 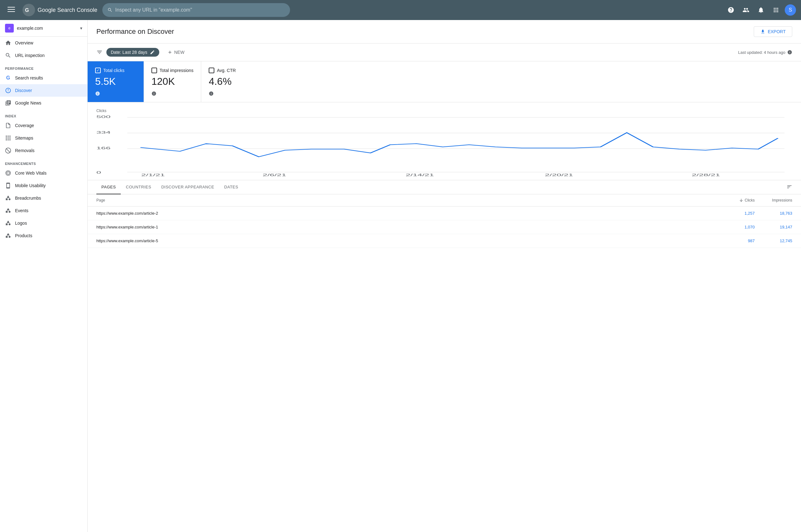 I want to click on row-clicks-2: 1,070, so click(x=736, y=227).